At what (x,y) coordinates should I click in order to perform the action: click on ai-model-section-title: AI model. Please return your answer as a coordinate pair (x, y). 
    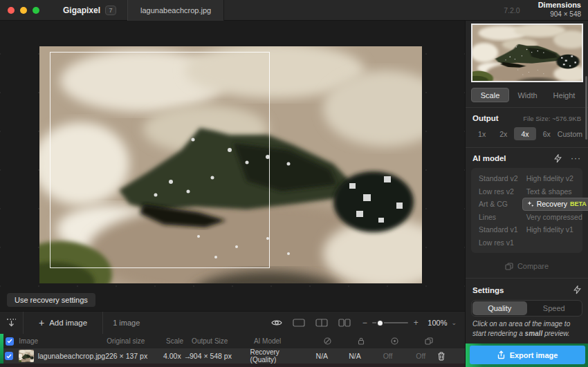
    Looking at the image, I should click on (513, 158).